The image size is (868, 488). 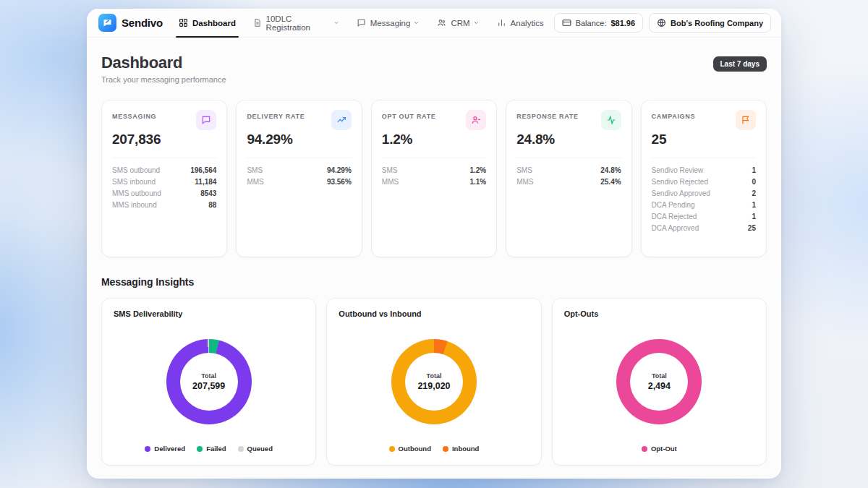 I want to click on nav-item-messaging: Messaging, so click(x=388, y=23).